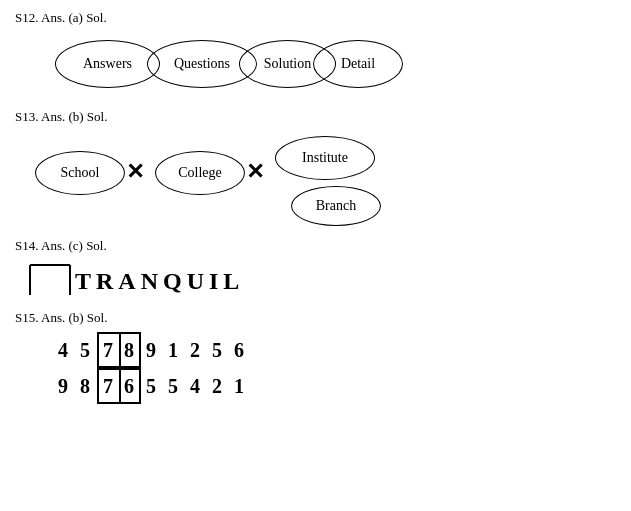  What do you see at coordinates (50, 279) in the screenshot?
I see `bracket-svg` at bounding box center [50, 279].